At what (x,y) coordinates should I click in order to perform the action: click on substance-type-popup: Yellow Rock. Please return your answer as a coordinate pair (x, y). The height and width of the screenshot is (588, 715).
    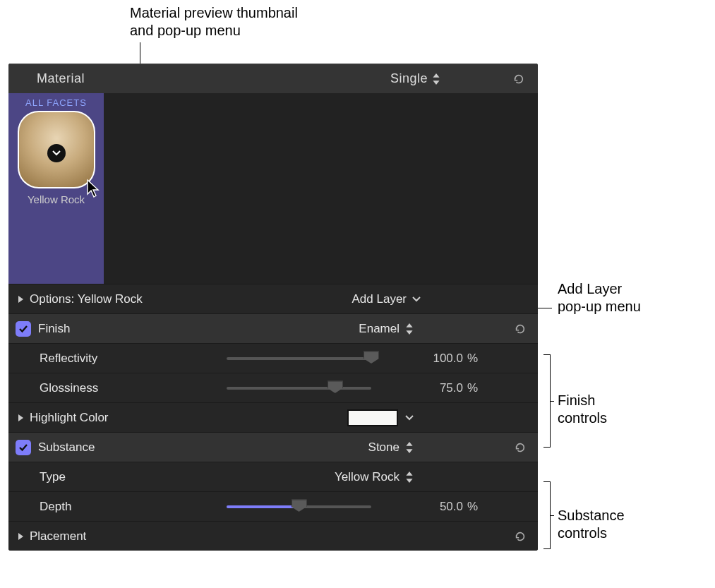
    Looking at the image, I should click on (374, 477).